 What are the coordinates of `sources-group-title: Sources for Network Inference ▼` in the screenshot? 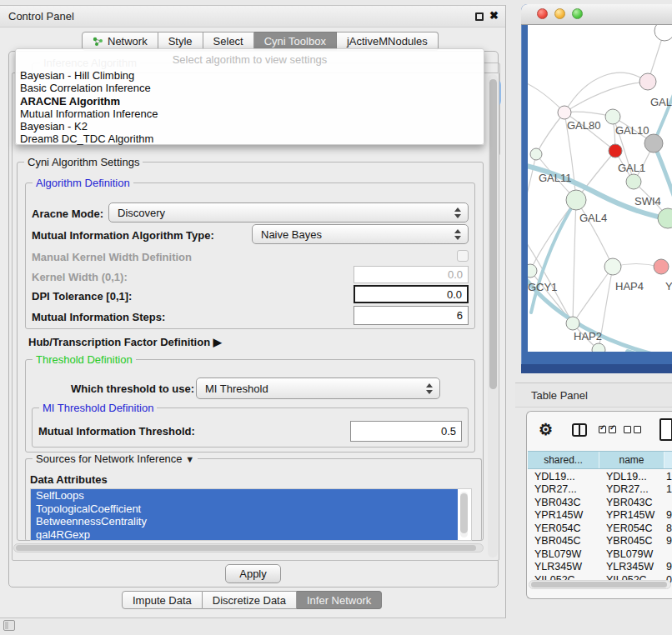 It's located at (115, 458).